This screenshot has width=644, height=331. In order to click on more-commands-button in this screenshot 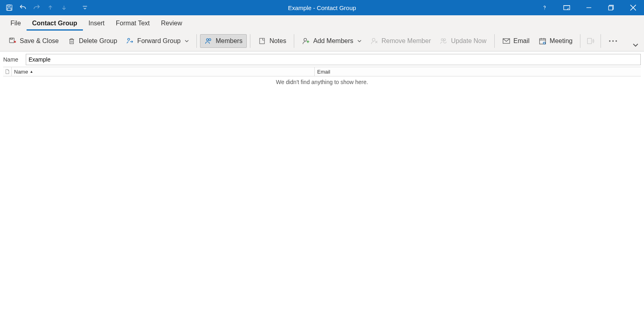, I will do `click(613, 41)`.